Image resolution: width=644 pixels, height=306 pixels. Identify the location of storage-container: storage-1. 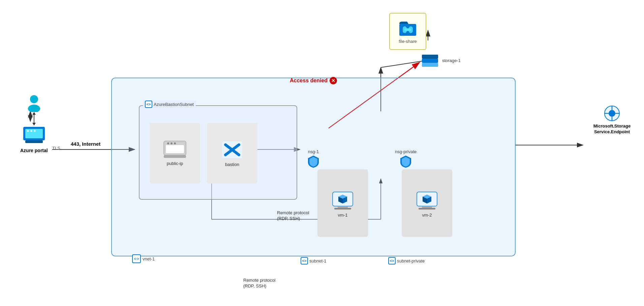
(441, 60).